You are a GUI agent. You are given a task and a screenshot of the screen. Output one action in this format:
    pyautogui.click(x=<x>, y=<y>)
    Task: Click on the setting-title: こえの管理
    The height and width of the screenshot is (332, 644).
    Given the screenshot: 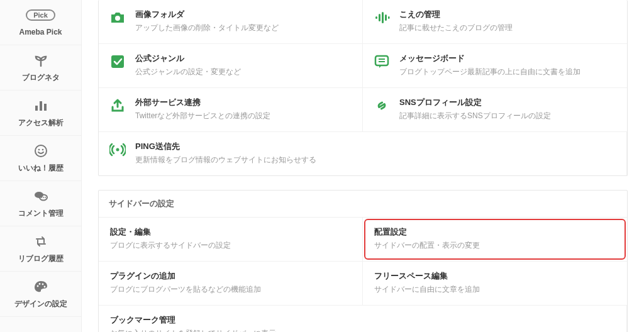 What is the action you would take?
    pyautogui.click(x=456, y=14)
    